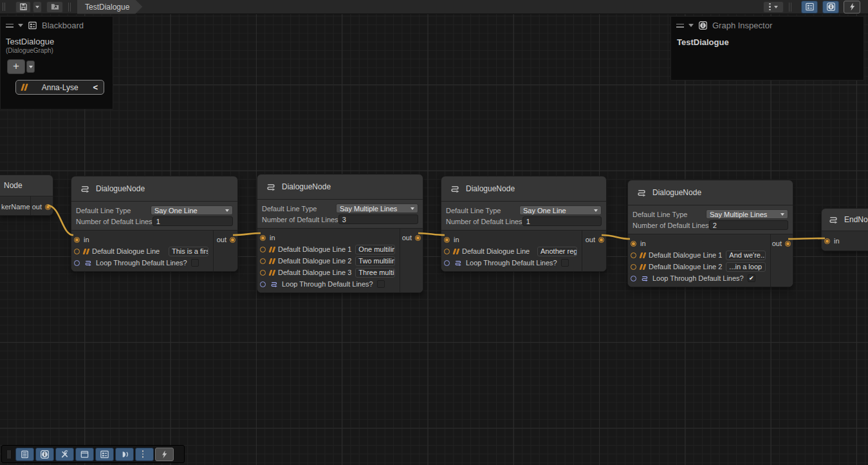 This screenshot has height=465, width=868. I want to click on end-node: EndNode in, so click(844, 229).